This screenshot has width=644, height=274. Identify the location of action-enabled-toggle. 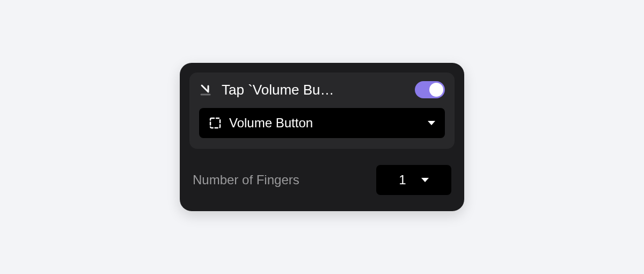
(430, 90).